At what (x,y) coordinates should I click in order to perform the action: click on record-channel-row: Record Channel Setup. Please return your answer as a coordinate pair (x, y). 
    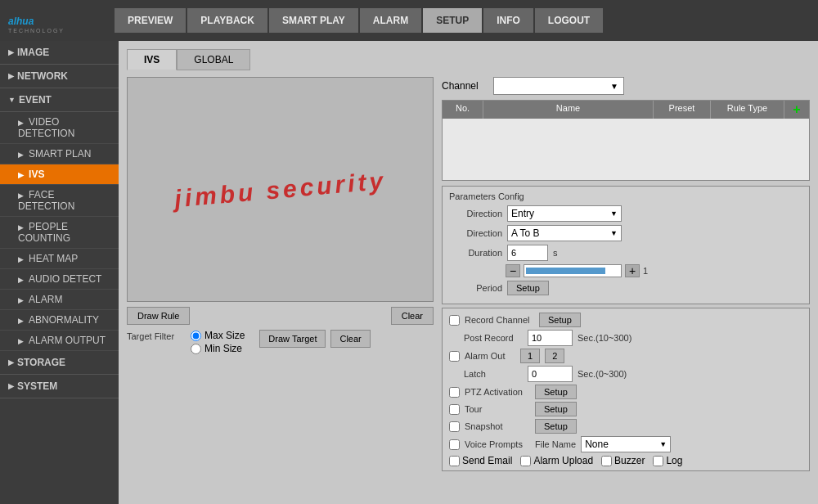
    Looking at the image, I should click on (626, 320).